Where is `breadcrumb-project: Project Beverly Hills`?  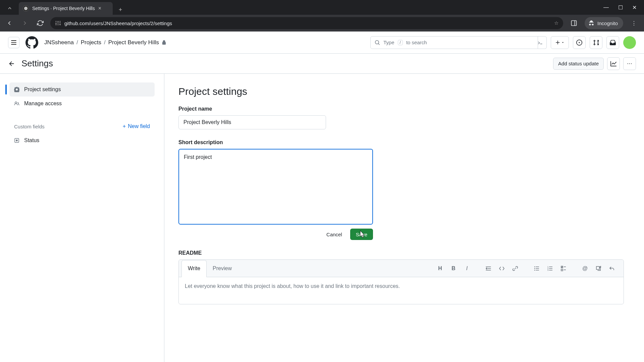
breadcrumb-project: Project Beverly Hills is located at coordinates (133, 43).